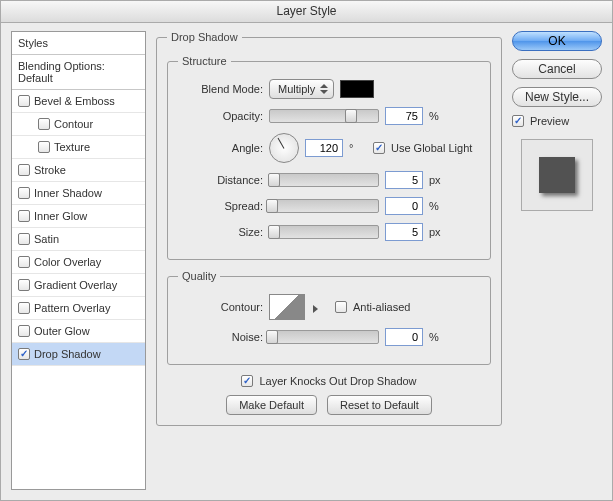  What do you see at coordinates (74, 124) in the screenshot?
I see `sidebar-item-label: Contour` at bounding box center [74, 124].